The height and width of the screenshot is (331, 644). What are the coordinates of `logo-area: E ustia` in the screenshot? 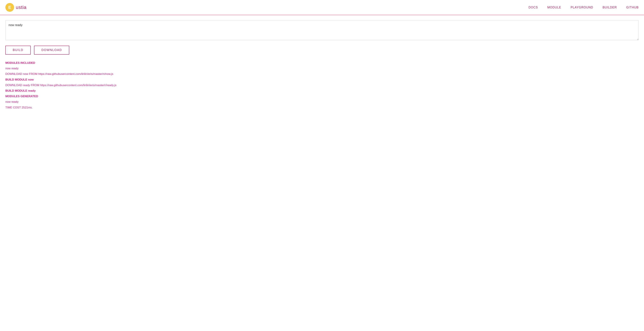 It's located at (16, 8).